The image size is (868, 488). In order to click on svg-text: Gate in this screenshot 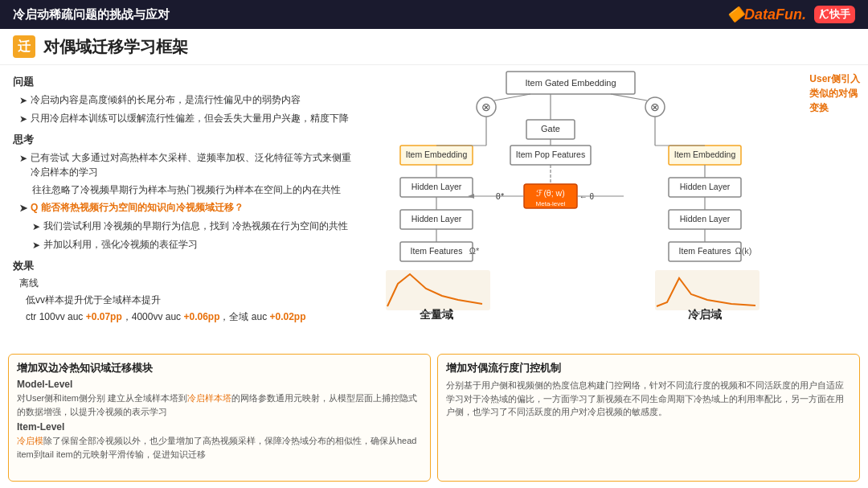, I will do `click(551, 129)`.